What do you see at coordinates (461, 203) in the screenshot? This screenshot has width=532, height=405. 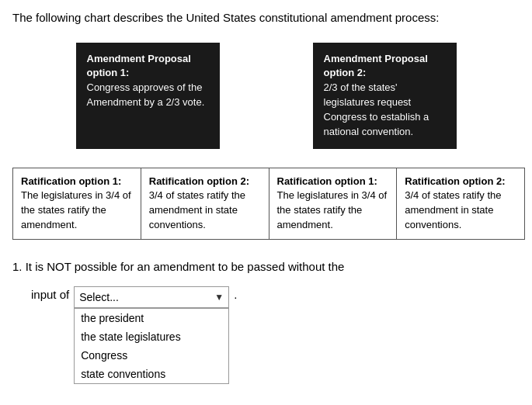 I see `ratification-box-4: Ratification option 2: 3/4 of states rat…` at bounding box center [461, 203].